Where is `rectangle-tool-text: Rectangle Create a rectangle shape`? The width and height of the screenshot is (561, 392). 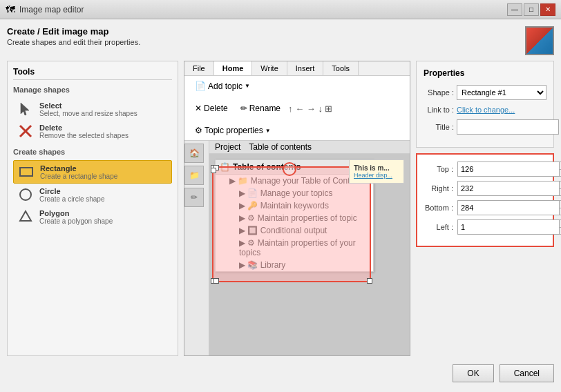
rectangle-tool-text: Rectangle Create a rectangle shape is located at coordinates (79, 173).